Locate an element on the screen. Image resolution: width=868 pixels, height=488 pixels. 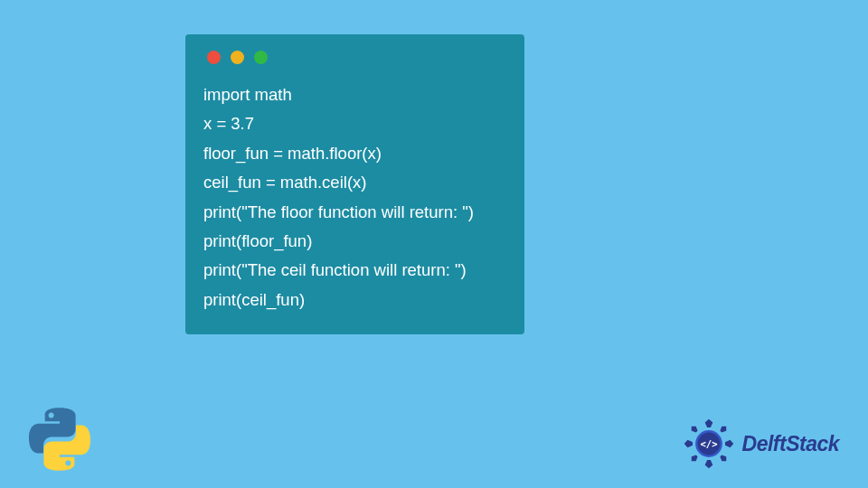
window-controls is located at coordinates (354, 58).